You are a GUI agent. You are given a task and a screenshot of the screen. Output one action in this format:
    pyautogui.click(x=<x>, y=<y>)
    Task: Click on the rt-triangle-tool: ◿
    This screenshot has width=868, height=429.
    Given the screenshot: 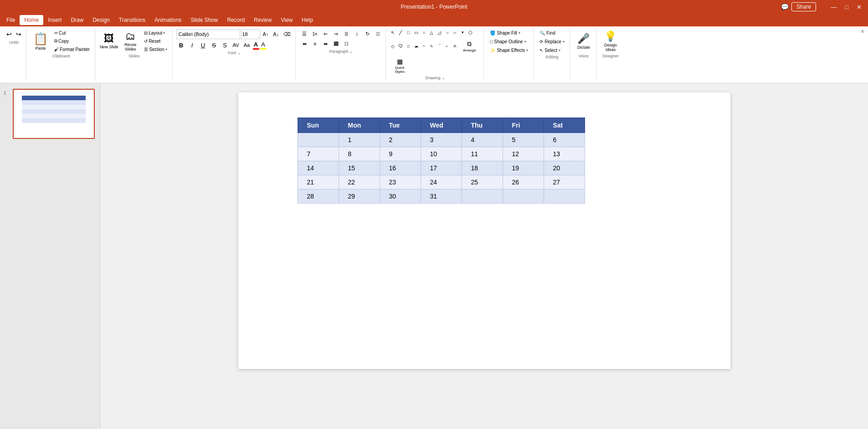 What is the action you would take?
    pyautogui.click(x=439, y=32)
    